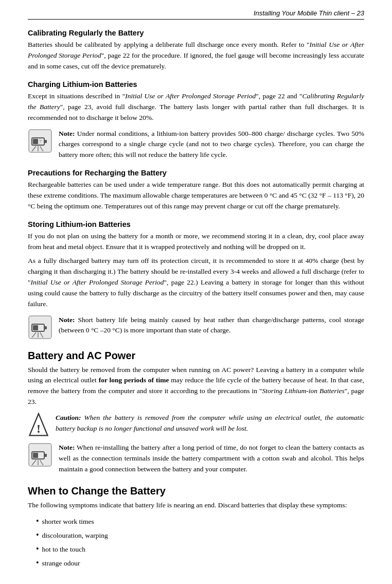 The height and width of the screenshot is (584, 392). I want to click on para-storing-1: If you do not plan on using the battery …, so click(196, 242).